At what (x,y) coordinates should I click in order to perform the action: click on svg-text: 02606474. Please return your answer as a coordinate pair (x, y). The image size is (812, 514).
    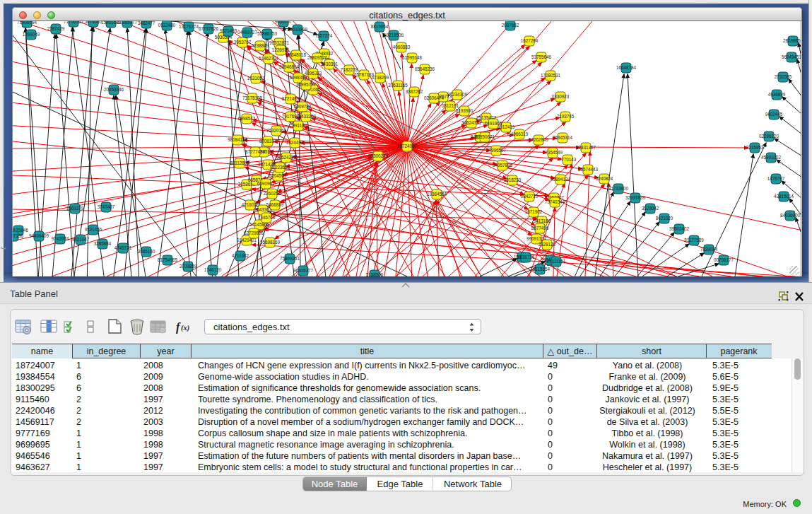
    Looking at the image, I should click on (434, 98).